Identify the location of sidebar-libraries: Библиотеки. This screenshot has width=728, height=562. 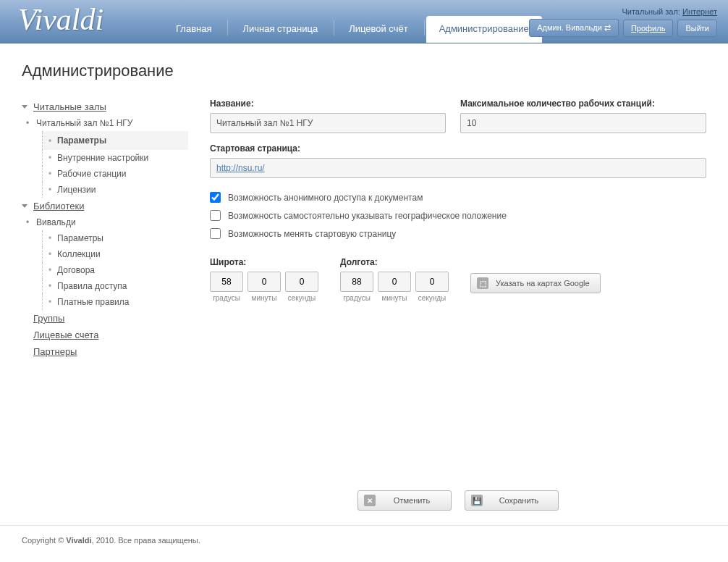
(105, 206).